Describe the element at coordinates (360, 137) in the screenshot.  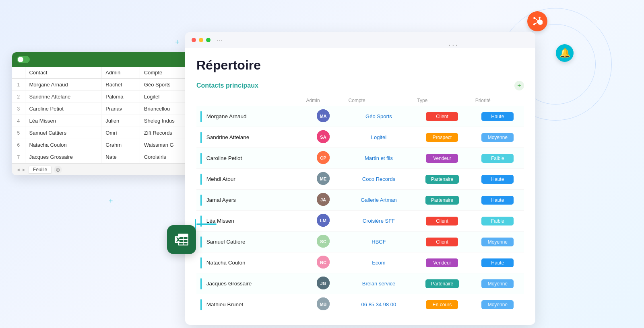
I see `contact-row: Sandrine Attelane SA Logitel Prospect Mo…` at that location.